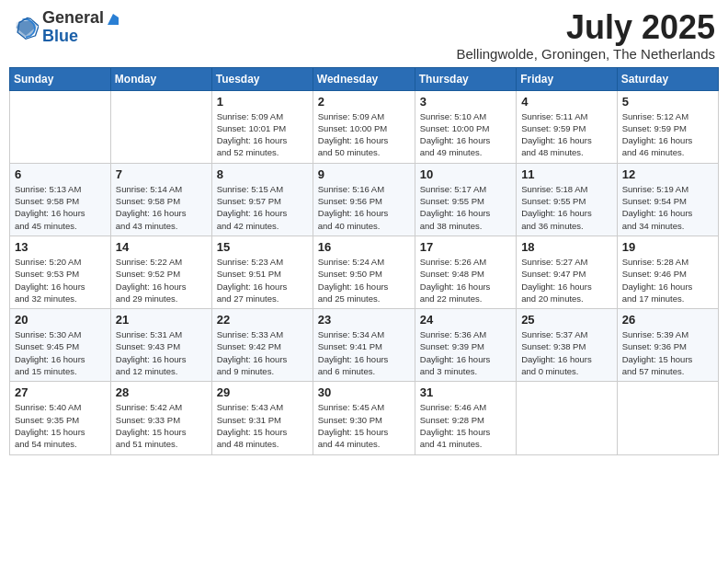 The width and height of the screenshot is (728, 563). I want to click on day-number: 14, so click(162, 247).